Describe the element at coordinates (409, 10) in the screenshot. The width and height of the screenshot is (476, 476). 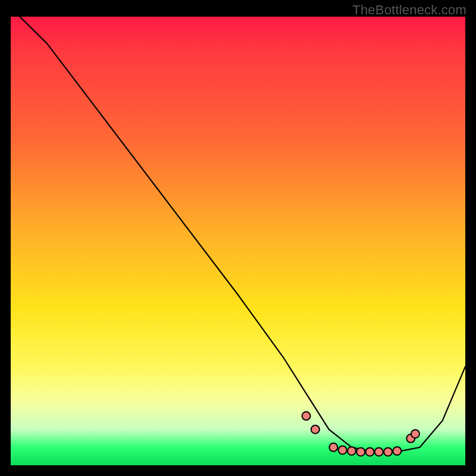
I see `watermark-text: TheBottleneck.com` at that location.